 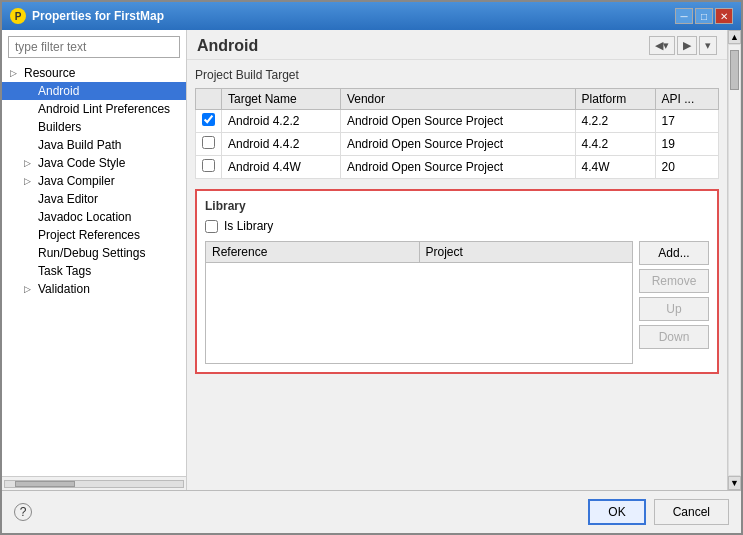 I want to click on col-target-name: Target Name, so click(x=282, y=100).